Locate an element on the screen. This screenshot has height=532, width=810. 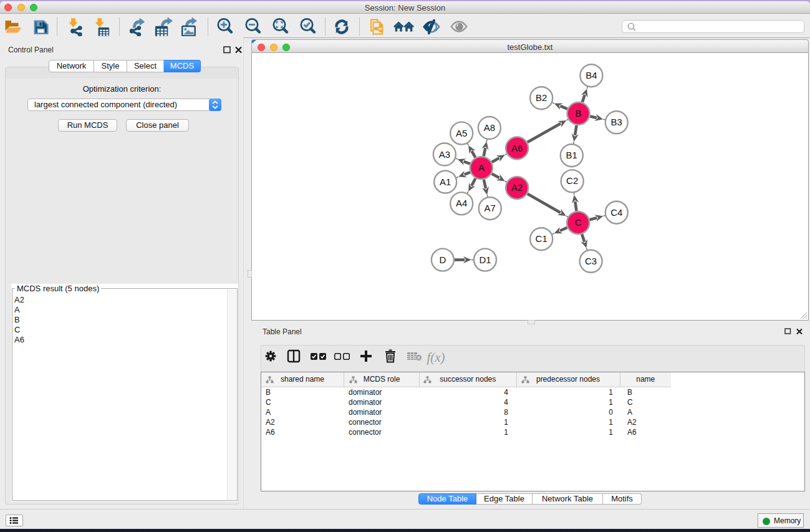
svg-text: C is located at coordinates (579, 222).